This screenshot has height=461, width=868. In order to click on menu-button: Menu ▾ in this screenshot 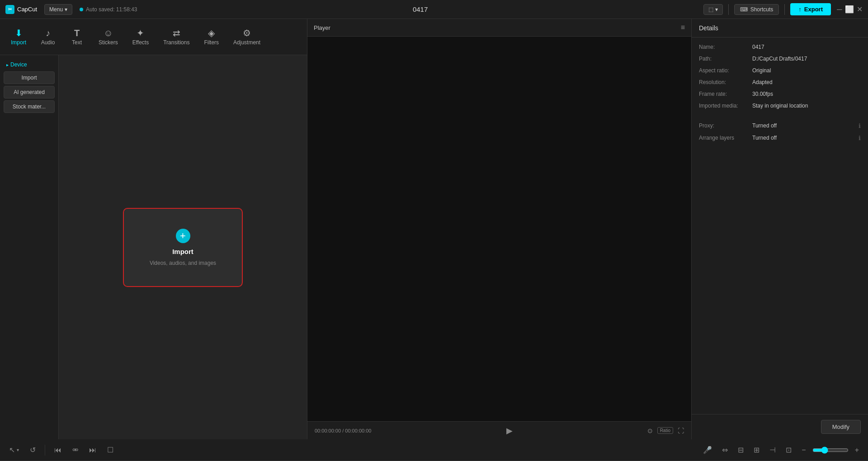, I will do `click(58, 9)`.